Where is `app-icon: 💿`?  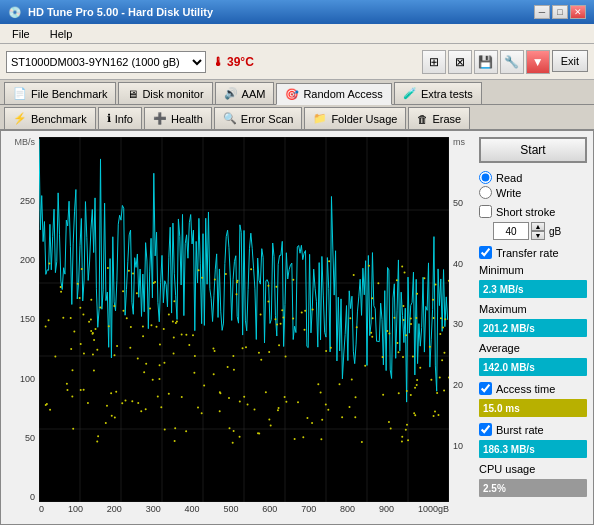 app-icon: 💿 is located at coordinates (15, 12).